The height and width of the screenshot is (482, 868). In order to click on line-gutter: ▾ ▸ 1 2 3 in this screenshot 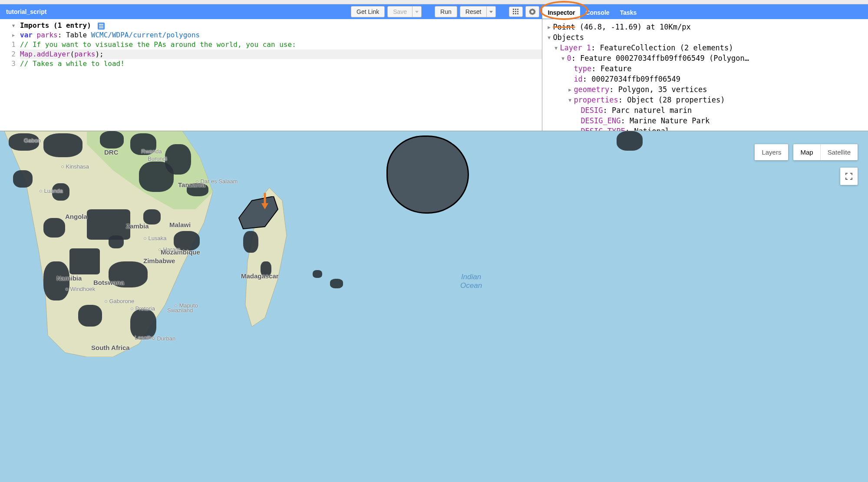, I will do `click(10, 75)`.